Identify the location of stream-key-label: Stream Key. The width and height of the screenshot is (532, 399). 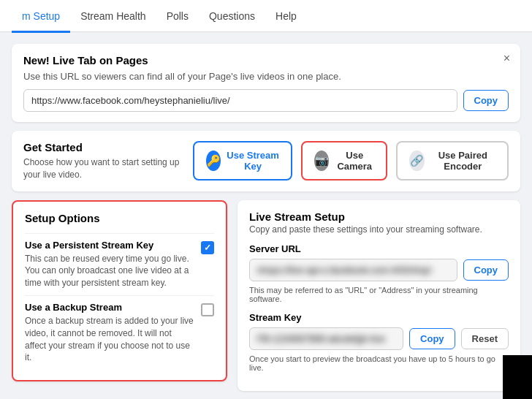
(379, 317).